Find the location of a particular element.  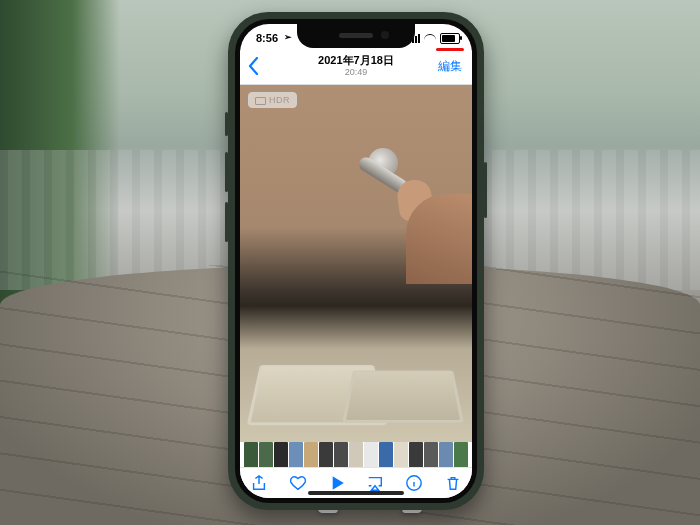

home-indicator is located at coordinates (356, 493).